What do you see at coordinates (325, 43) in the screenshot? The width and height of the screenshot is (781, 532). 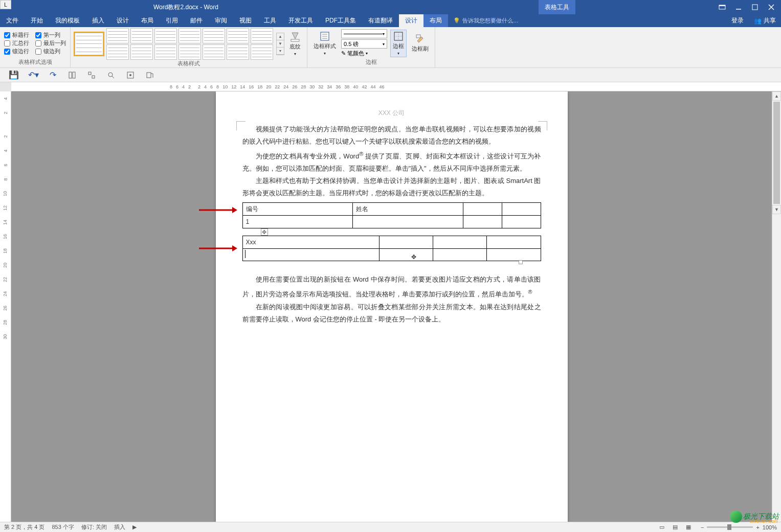 I see `border-styles-button: 边框样式▾` at bounding box center [325, 43].